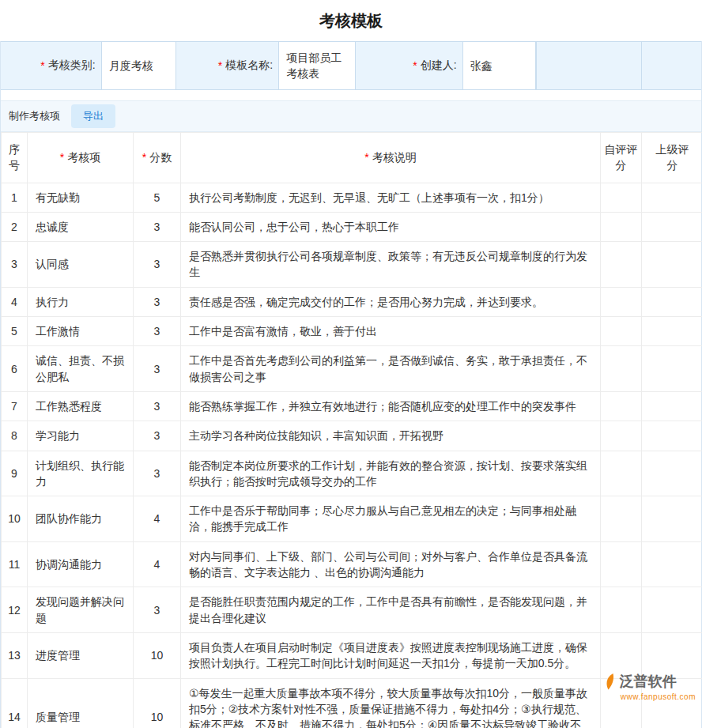 The height and width of the screenshot is (728, 702). I want to click on table-row: 7 工作熟悉程度 3 能否熟练掌握工作，并独立有效地进行；能否随机应变的处理工作…, so click(352, 406).